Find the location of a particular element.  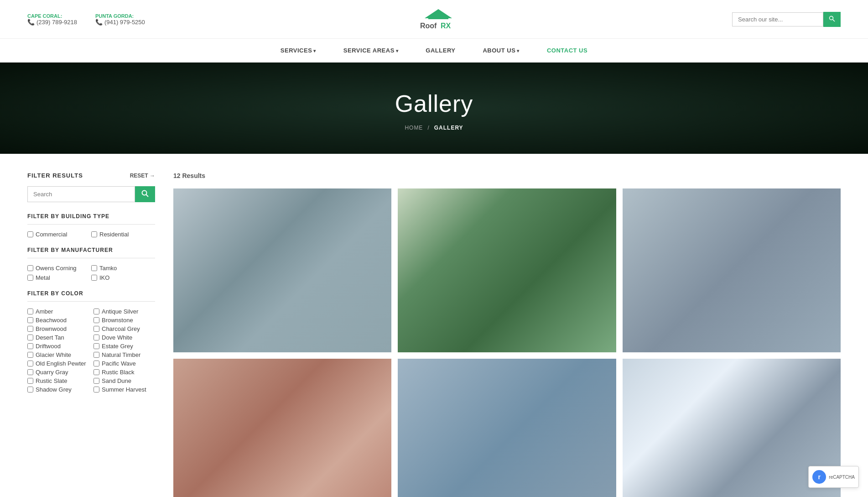

filter-results-title: FILTER RESULTS is located at coordinates (55, 175).